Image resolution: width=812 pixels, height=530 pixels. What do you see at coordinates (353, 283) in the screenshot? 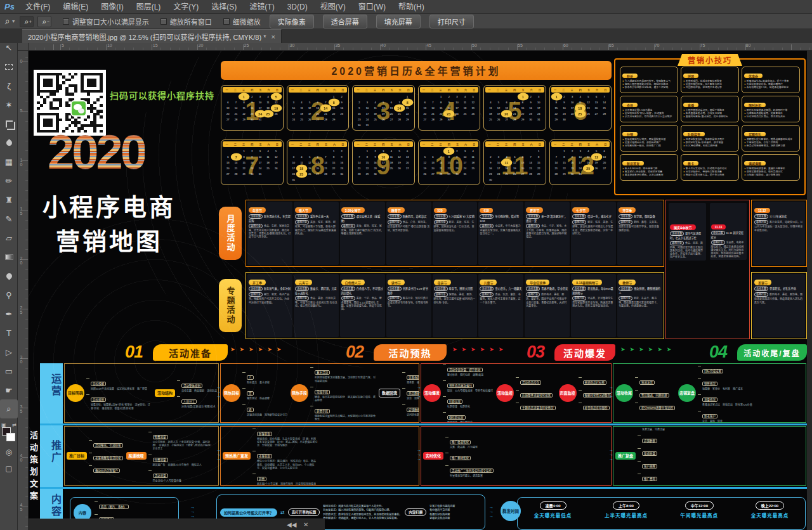
I see `event-name: 白色情人节` at bounding box center [353, 283].